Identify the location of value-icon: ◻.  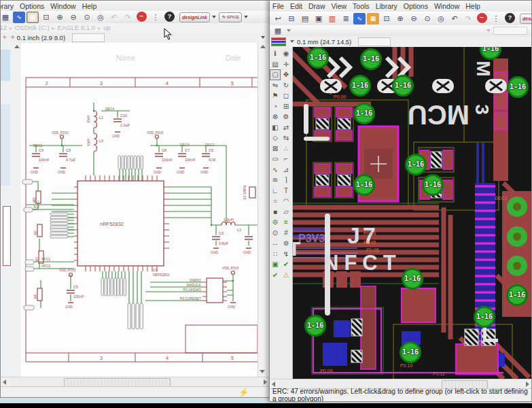
(286, 96).